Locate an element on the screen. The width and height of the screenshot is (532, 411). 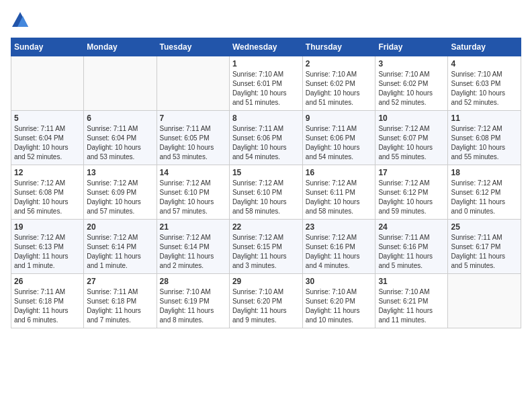
day-number: 8 is located at coordinates (266, 118).